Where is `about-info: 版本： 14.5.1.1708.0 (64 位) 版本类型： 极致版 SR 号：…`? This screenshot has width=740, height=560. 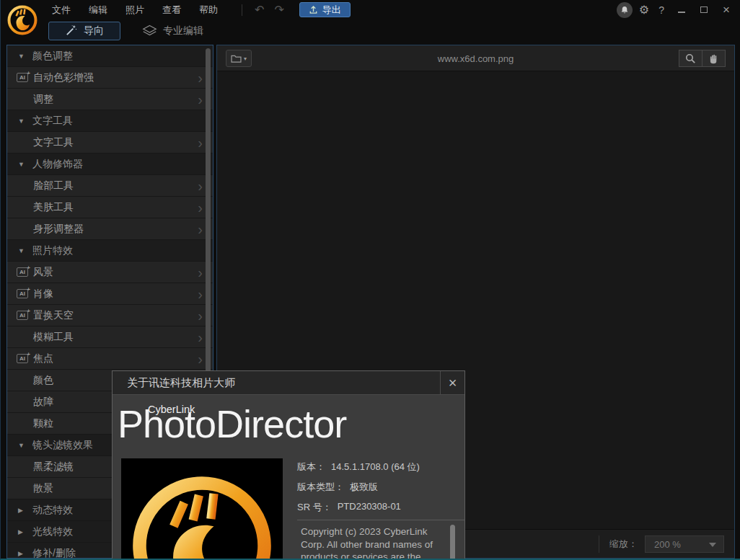 about-info: 版本： 14.5.1.1708.0 (64 位) 版本类型： 极致版 SR 号：… is located at coordinates (379, 491).